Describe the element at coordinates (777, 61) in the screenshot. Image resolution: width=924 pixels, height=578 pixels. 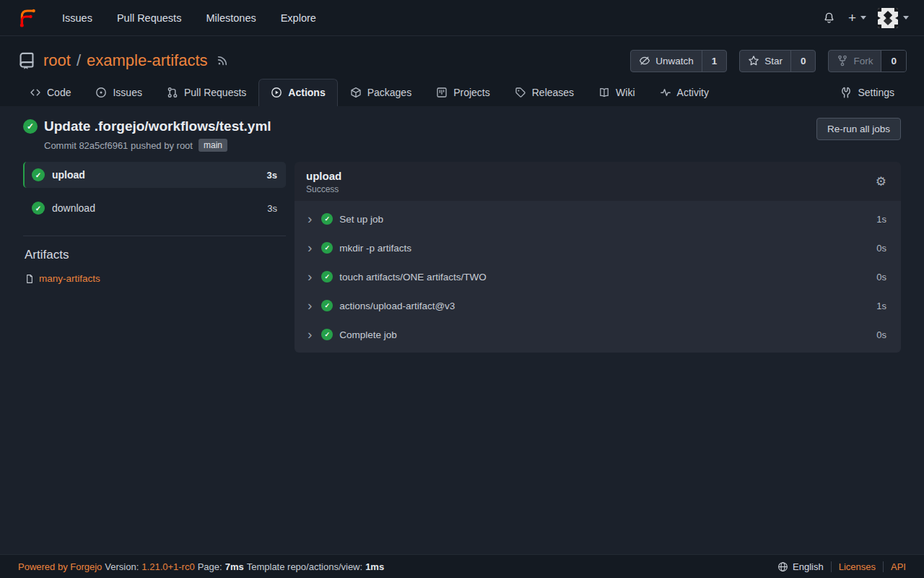
I see `star-button-group: Star 0` at that location.